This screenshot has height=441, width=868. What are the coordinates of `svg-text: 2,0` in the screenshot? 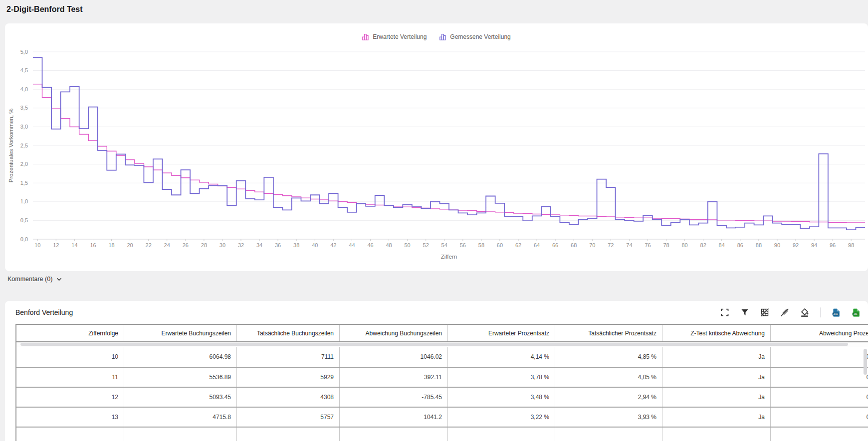 It's located at (24, 164).